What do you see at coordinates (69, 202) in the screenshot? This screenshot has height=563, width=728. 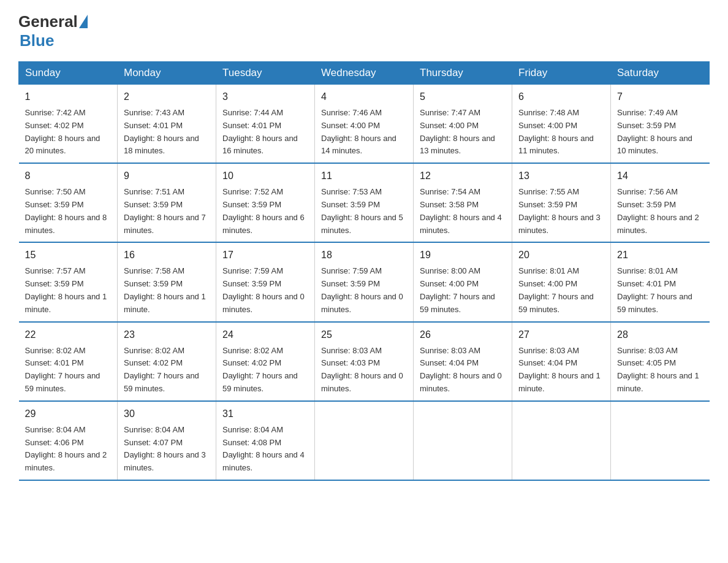 I see `calendar-cell: 8Sunrise: 7:50 AMSunset: 3:59 PMDaylight…` at bounding box center [69, 202].